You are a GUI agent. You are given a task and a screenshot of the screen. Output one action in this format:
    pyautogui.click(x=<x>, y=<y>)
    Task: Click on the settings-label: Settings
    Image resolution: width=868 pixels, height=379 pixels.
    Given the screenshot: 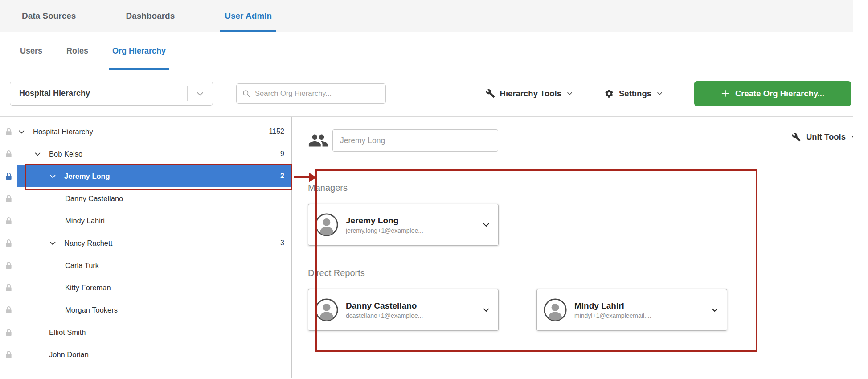 What is the action you would take?
    pyautogui.click(x=635, y=94)
    